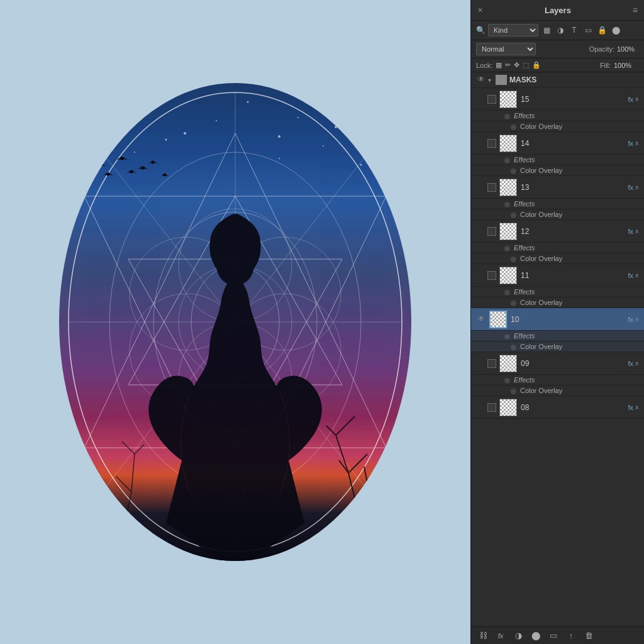 The height and width of the screenshot is (644, 644). I want to click on effect-filter-icon: ⬤, so click(616, 30).